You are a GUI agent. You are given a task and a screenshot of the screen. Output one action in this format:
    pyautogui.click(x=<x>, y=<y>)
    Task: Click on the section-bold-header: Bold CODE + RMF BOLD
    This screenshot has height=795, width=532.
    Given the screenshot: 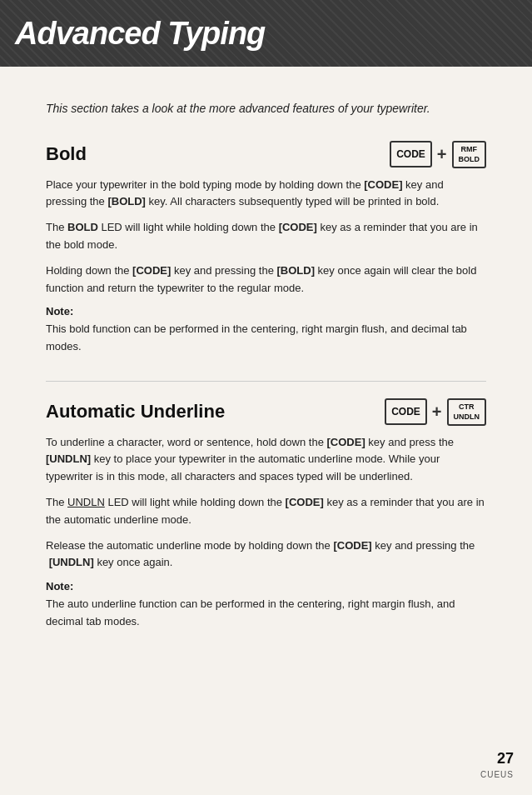 What is the action you would take?
    pyautogui.click(x=266, y=155)
    